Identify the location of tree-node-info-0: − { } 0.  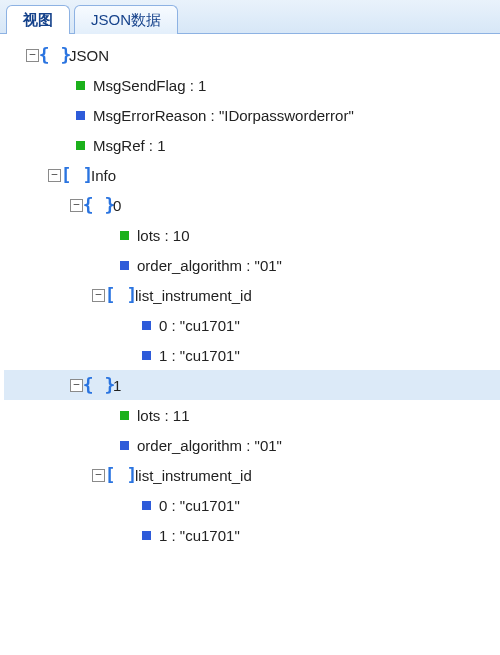
(252, 205).